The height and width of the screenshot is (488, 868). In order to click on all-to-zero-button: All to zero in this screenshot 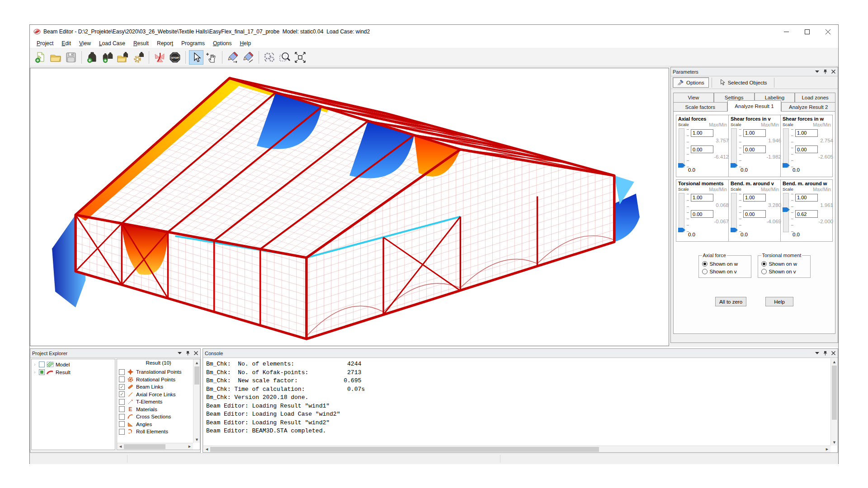, I will do `click(731, 302)`.